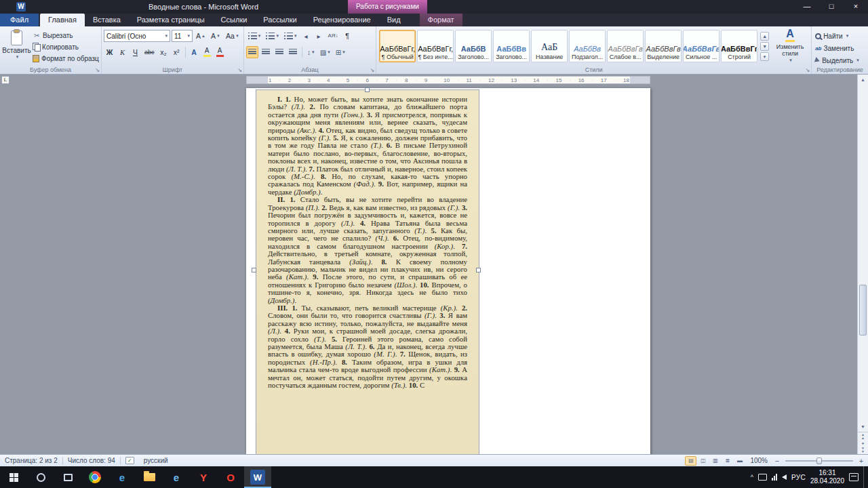  I want to click on image-resize-handle-right, so click(479, 270).